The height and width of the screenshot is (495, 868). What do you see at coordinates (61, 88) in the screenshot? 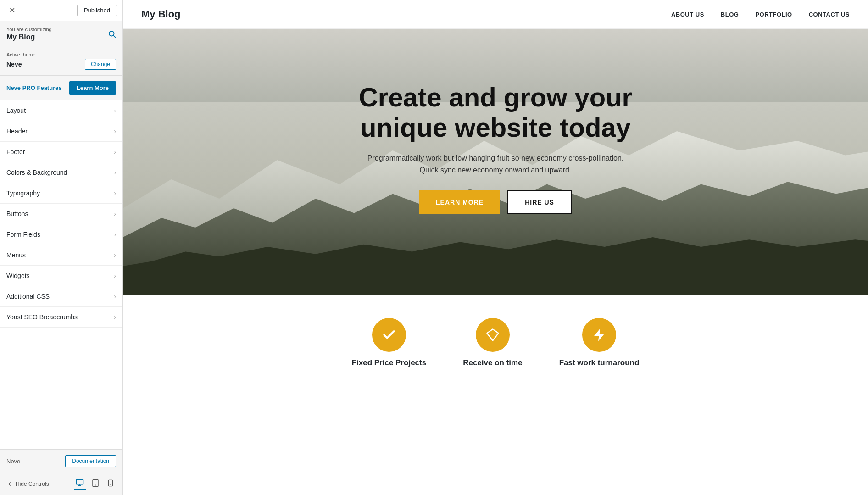
I see `neve-pro-section: Neve PRO Features Learn More` at bounding box center [61, 88].